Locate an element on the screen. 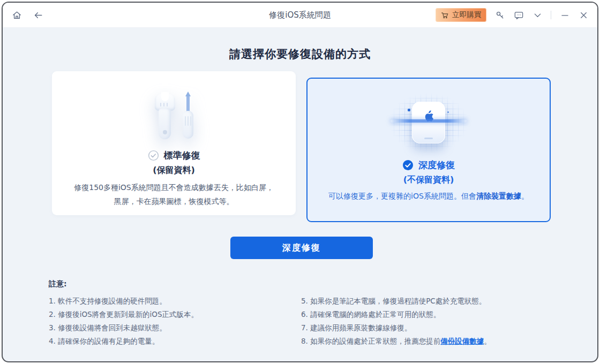  minimize-icon is located at coordinates (565, 15).